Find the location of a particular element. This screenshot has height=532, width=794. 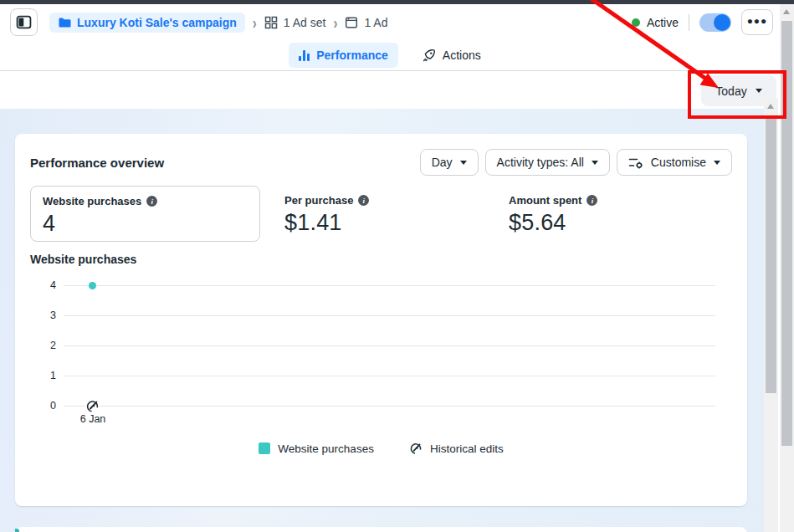

chart-title: Website purchases is located at coordinates (382, 259).